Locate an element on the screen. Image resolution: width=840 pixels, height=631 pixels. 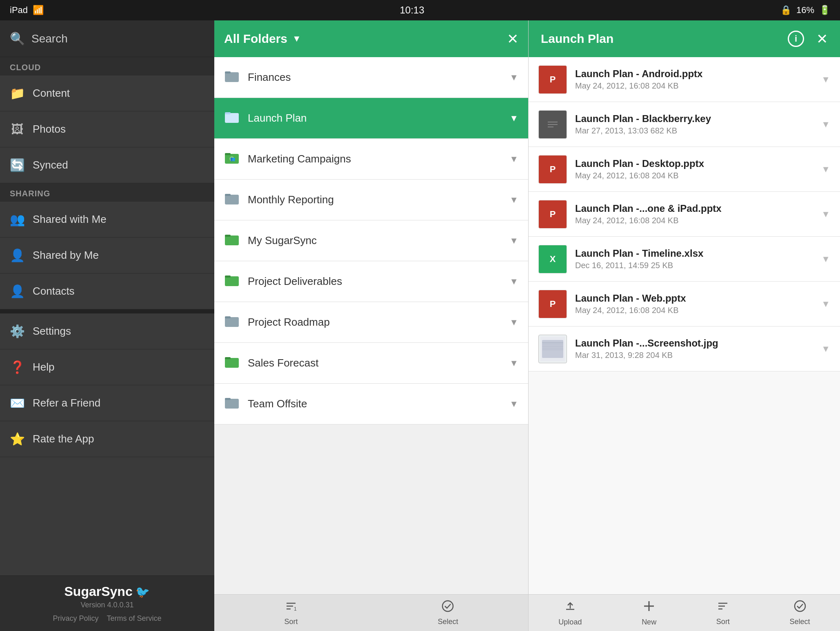
privacy-policy-link: Privacy Policy is located at coordinates (76, 619).